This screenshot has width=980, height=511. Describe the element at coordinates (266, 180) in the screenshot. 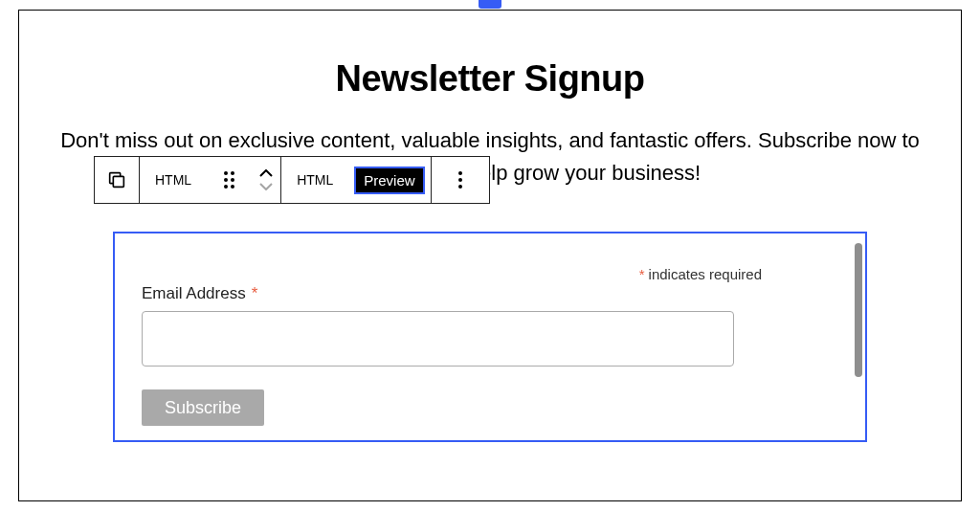

I see `move-updown-button` at that location.